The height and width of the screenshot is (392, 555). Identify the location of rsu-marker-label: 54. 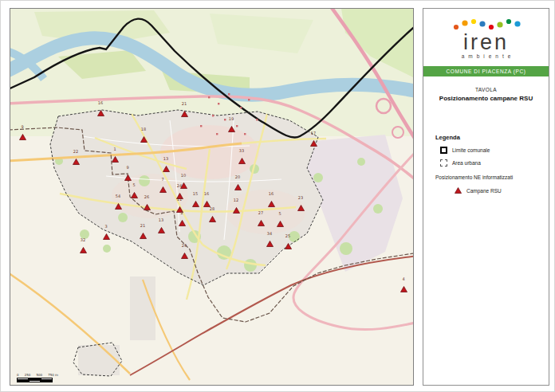
(118, 196).